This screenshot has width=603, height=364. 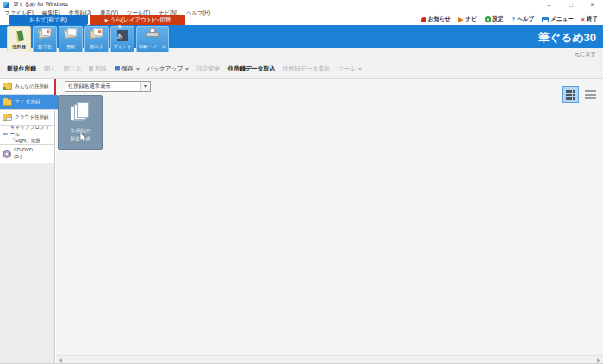 What do you see at coordinates (7, 154) in the screenshot?
I see `disc-icon` at bounding box center [7, 154].